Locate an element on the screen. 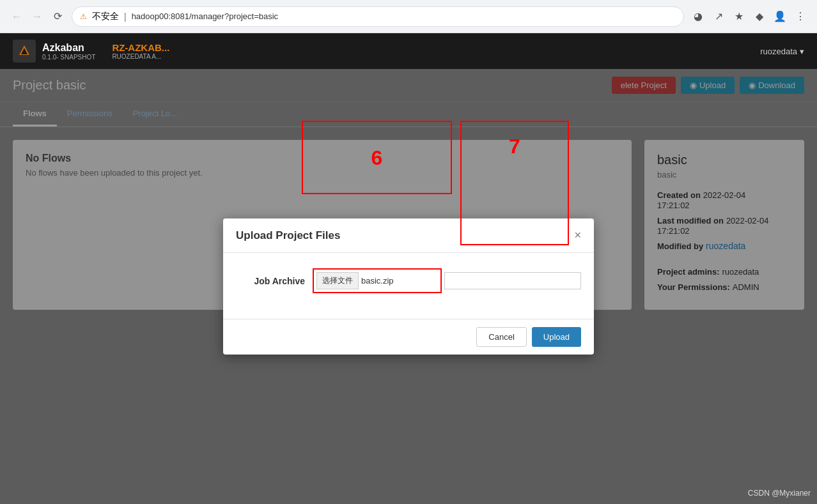  job-archive-row: Job Archive 选择文件 is located at coordinates (408, 281).